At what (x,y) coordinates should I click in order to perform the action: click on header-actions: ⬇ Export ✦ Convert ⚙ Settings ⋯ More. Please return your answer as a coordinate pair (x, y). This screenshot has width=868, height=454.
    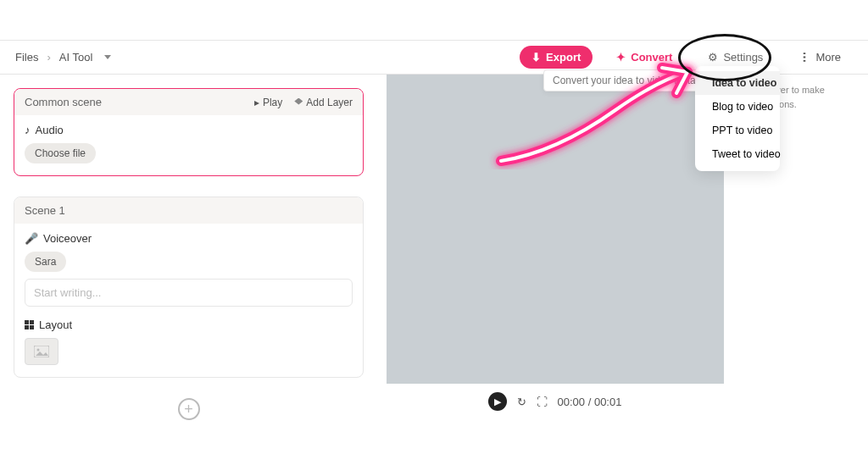
    Looking at the image, I should click on (687, 58).